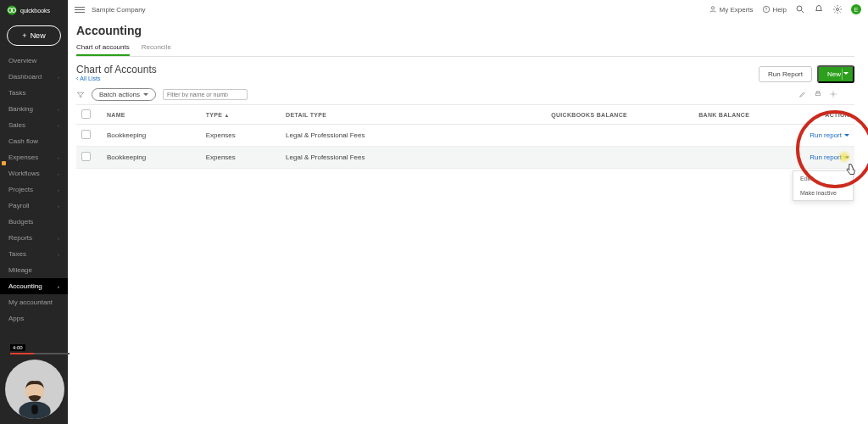 The image size is (868, 424). Describe the element at coordinates (124, 95) in the screenshot. I see `batch-actions-dropdown: Batch actions` at that location.